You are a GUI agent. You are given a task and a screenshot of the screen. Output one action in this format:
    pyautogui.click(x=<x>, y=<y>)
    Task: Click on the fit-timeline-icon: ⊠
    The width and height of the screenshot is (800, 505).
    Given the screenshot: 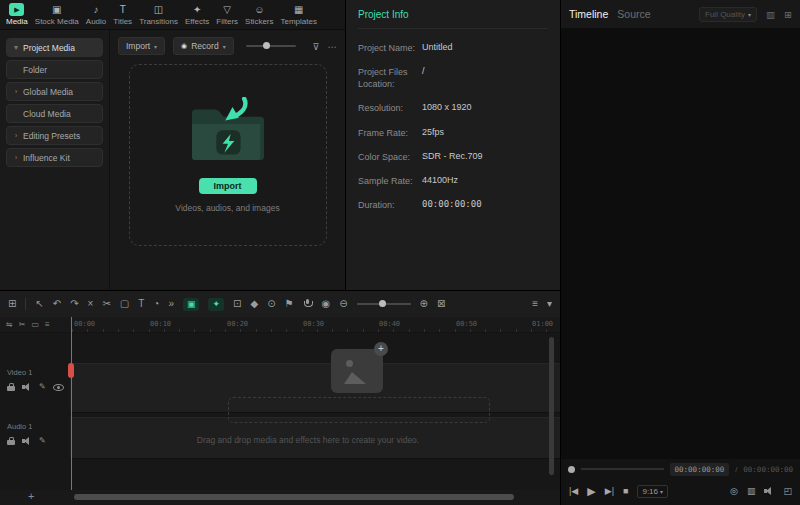 What is the action you would take?
    pyautogui.click(x=441, y=304)
    